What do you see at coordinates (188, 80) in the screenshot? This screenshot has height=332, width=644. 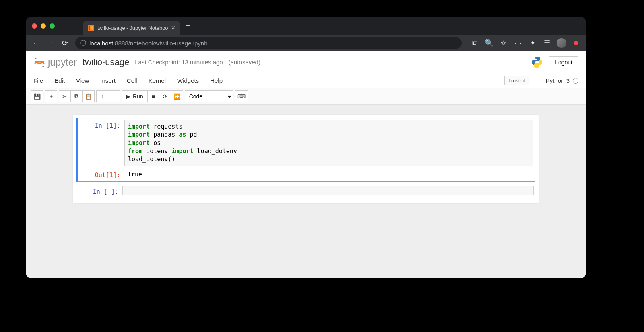 I see `menu-widgets: Widgets` at bounding box center [188, 80].